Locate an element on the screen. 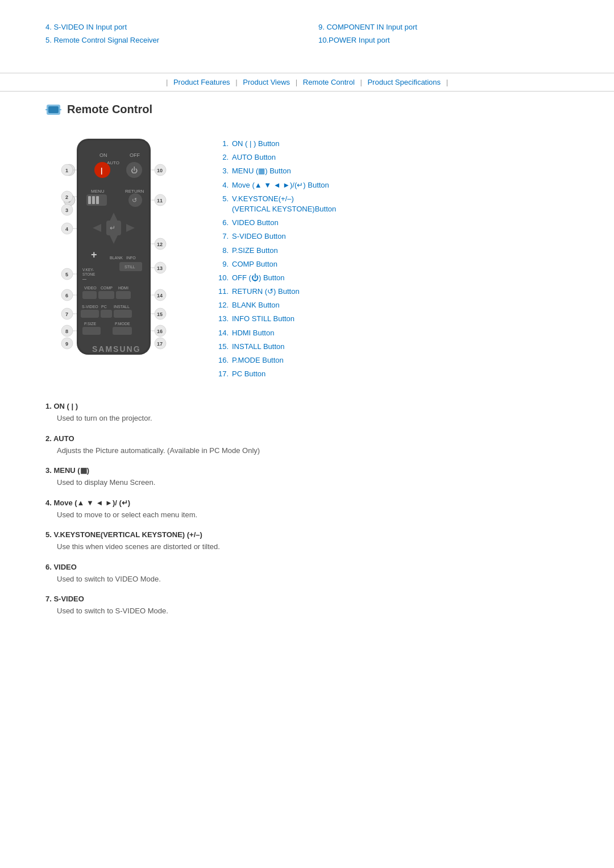 Image resolution: width=614 pixels, height=868 pixels. nav-product-specs: Product Specifications is located at coordinates (404, 82).